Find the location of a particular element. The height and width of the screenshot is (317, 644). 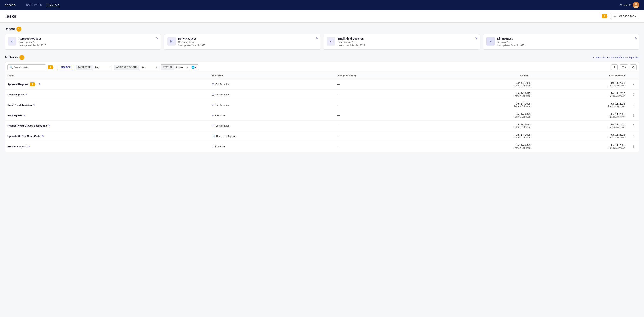

task-type-select-wrap: Any ▾ is located at coordinates (102, 68).